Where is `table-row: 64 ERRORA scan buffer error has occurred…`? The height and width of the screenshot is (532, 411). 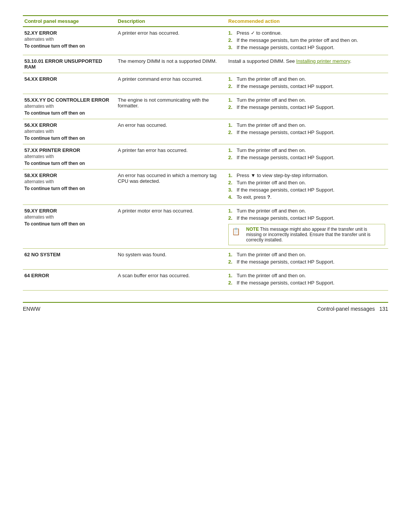 table-row: 64 ERRORA scan buffer error has occurred… is located at coordinates (206, 280).